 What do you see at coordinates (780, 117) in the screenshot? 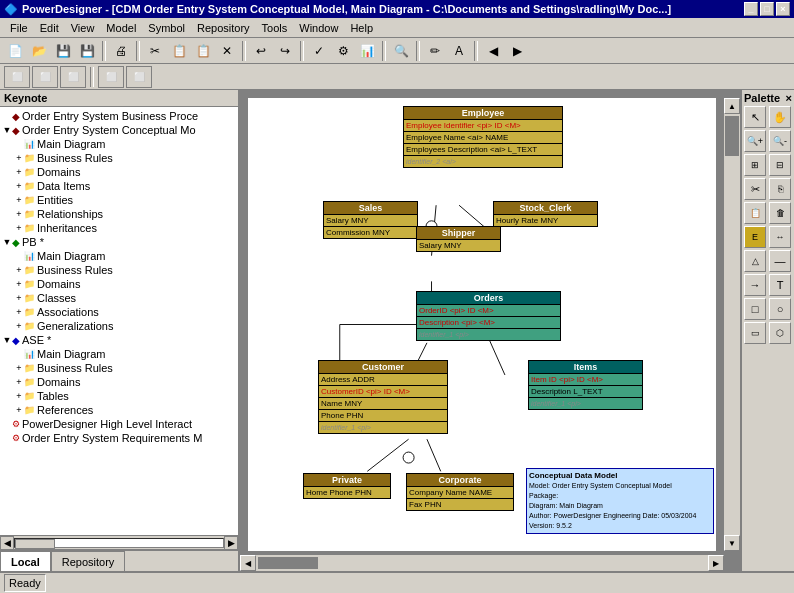
I see `tool-hand: ✋` at bounding box center [780, 117].